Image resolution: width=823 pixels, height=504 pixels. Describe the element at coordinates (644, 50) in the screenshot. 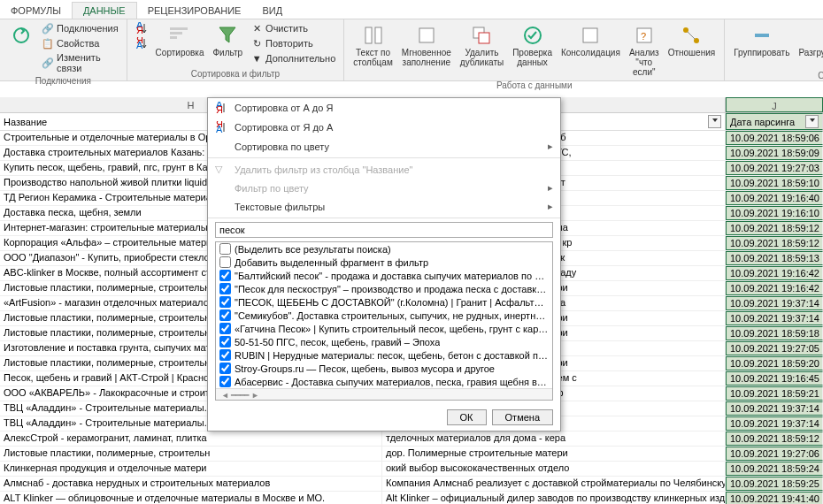

I see `whatif-button: ?Анализ "что если"` at that location.